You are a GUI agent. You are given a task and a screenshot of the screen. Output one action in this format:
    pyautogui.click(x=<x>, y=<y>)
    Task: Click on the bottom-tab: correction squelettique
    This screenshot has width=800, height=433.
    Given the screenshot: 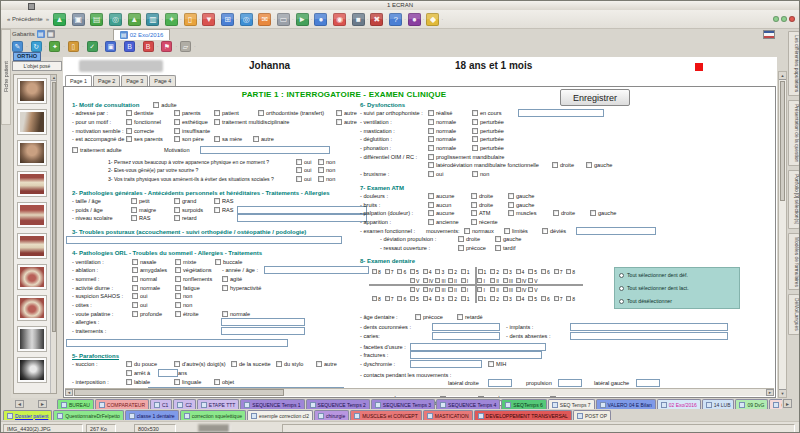 What is the action you would take?
    pyautogui.click(x=213, y=415)
    